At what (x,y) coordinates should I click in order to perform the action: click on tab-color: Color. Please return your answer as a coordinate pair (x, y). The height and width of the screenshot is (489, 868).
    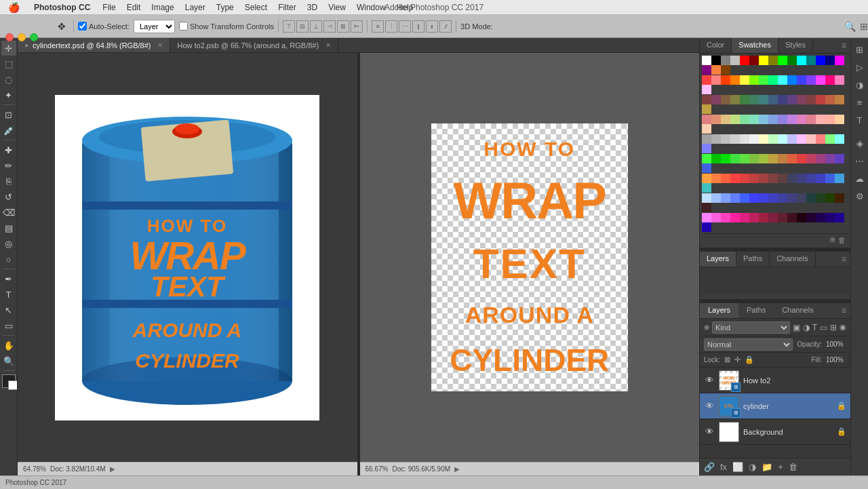
    Looking at the image, I should click on (716, 45).